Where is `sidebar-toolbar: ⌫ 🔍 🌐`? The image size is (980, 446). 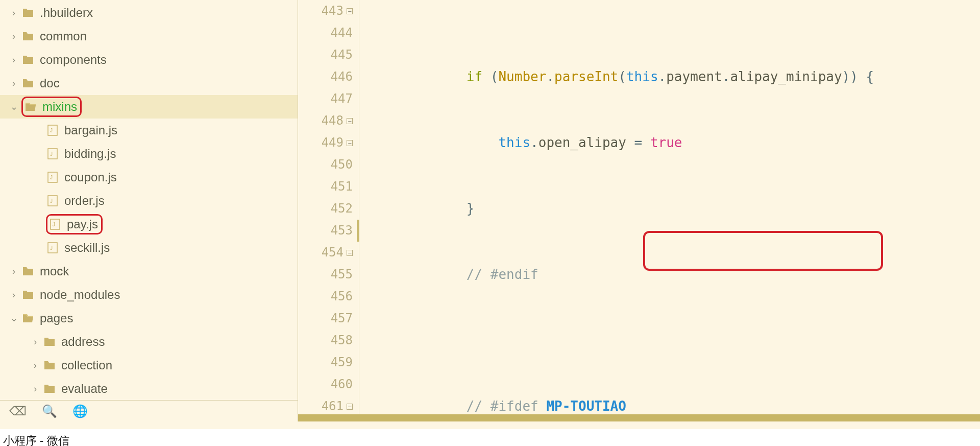 sidebar-toolbar: ⌫ 🔍 🌐 is located at coordinates (149, 411).